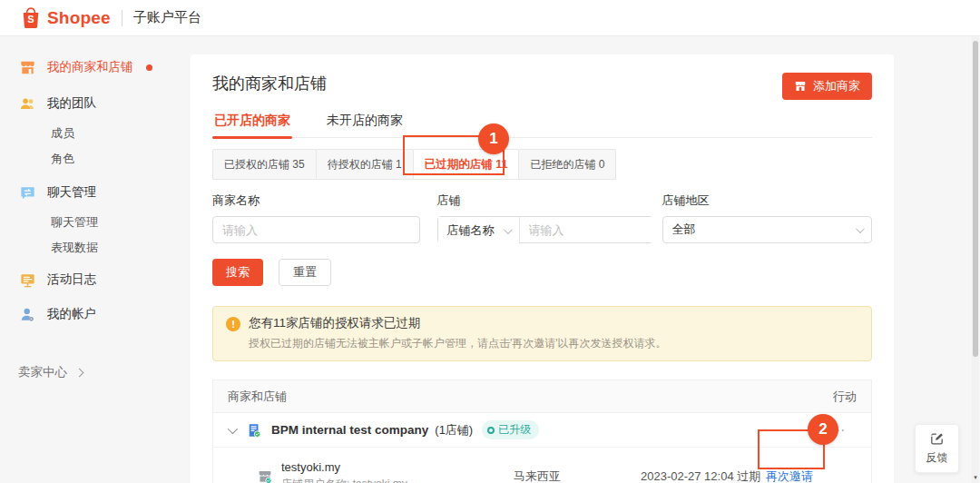 This screenshot has height=483, width=980. What do you see at coordinates (95, 133) in the screenshot?
I see `sidebar-item-members: 成员` at bounding box center [95, 133].